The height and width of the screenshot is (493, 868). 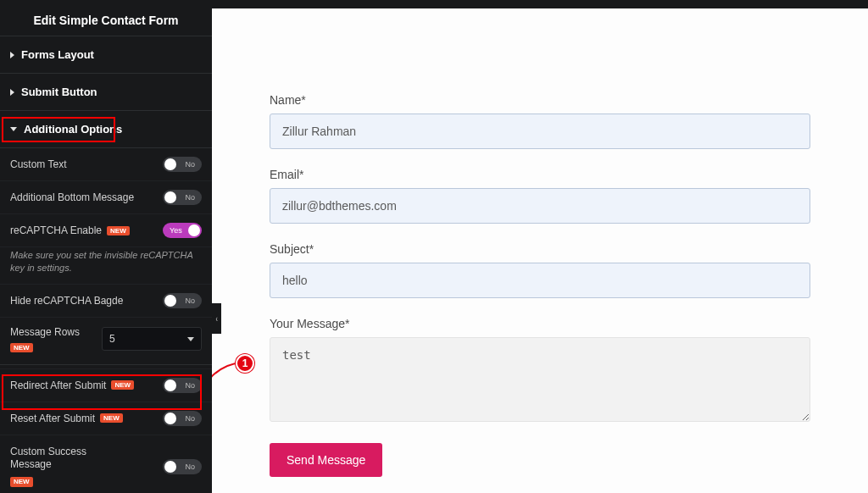 What do you see at coordinates (182, 197) in the screenshot?
I see `toggle-additional-bottom-message: No` at bounding box center [182, 197].